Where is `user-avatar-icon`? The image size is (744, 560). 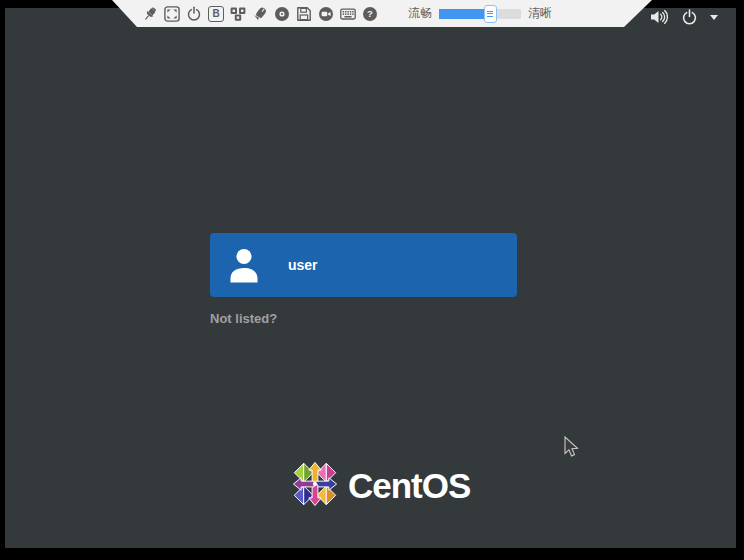
user-avatar-icon is located at coordinates (244, 265).